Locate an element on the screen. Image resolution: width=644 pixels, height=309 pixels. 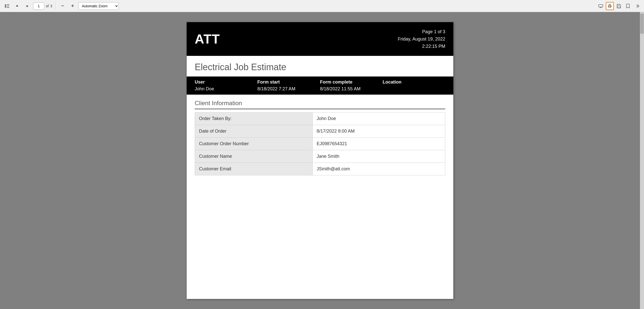
field-label: Order Taken By: is located at coordinates (254, 119).